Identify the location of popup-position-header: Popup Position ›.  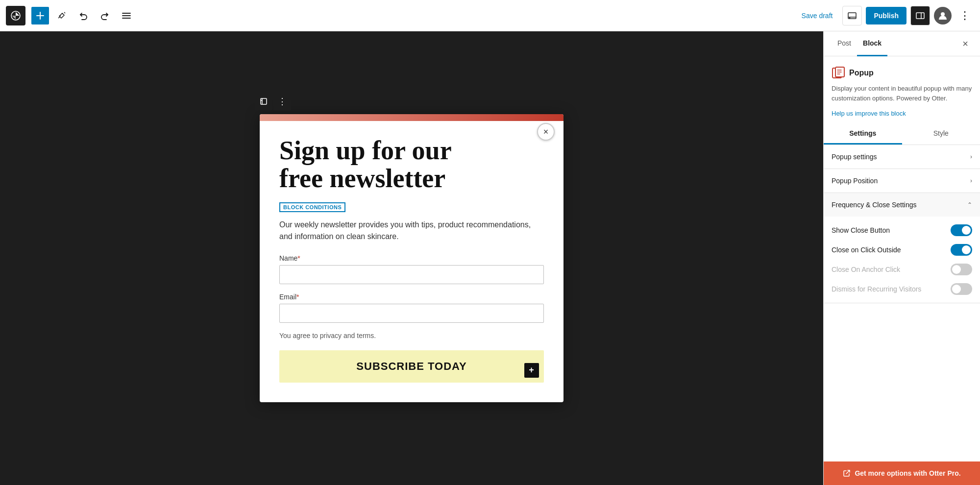
(902, 181).